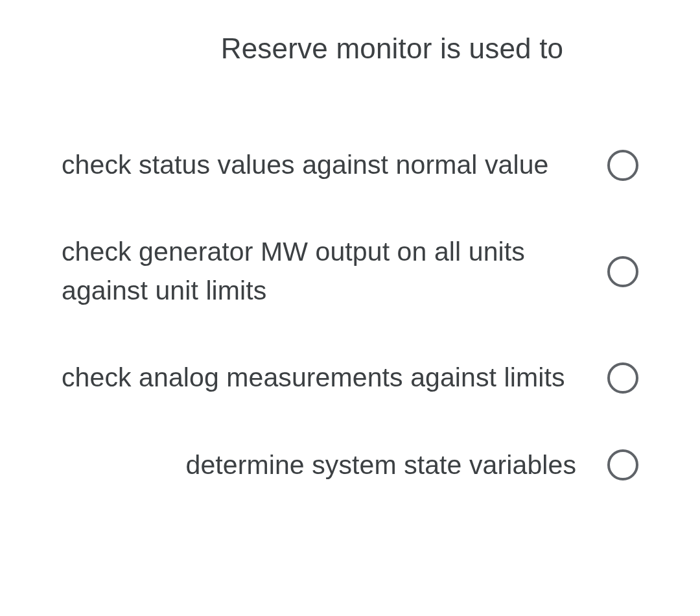 This screenshot has width=700, height=616. What do you see at coordinates (334, 271) in the screenshot?
I see `option-label-2: check generator MW output on all units a…` at bounding box center [334, 271].